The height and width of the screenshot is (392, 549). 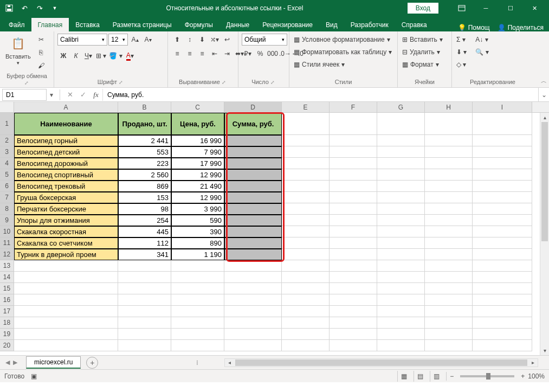 I want to click on paste-button: 📋 Вставить ▼, so click(x=18, y=50).